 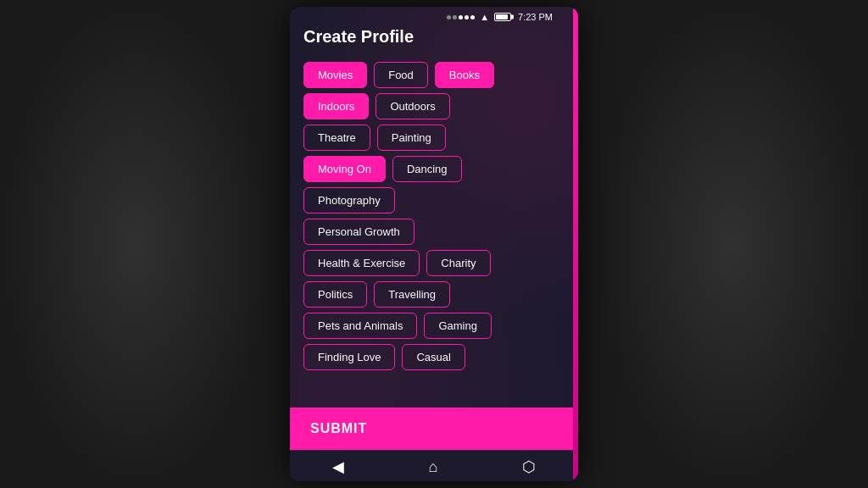 What do you see at coordinates (434, 295) in the screenshot?
I see `tag-row-8: Politics Travelling` at bounding box center [434, 295].